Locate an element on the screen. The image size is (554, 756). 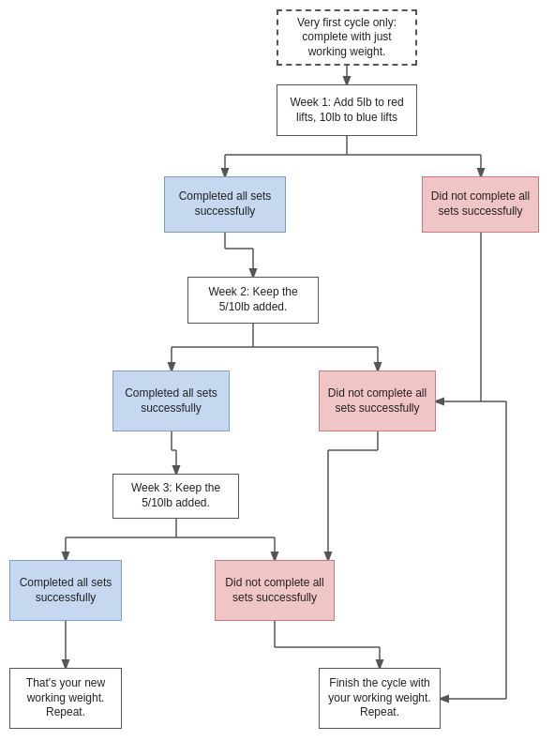
comp2-node: Completed all sets successfully is located at coordinates (171, 401).